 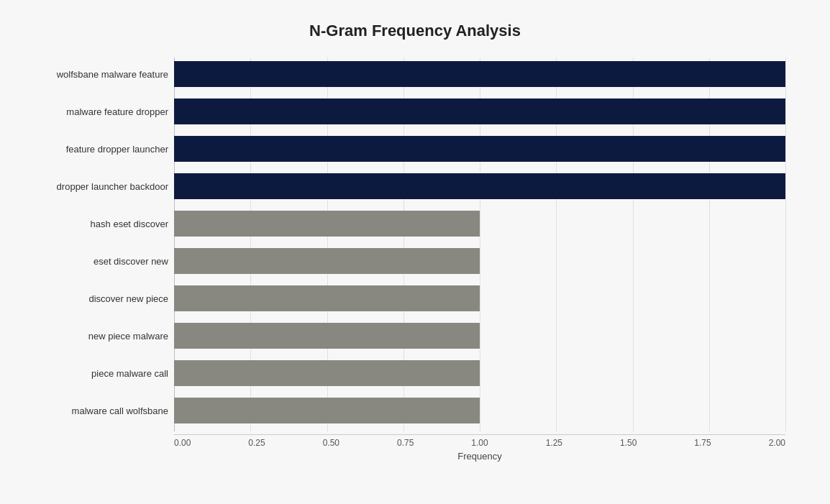 What do you see at coordinates (96, 374) in the screenshot?
I see `bar-label: piece malware call` at bounding box center [96, 374].